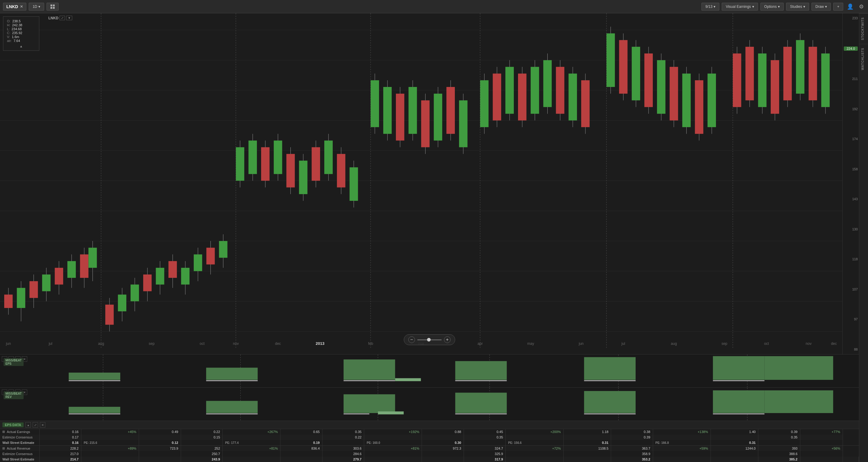 The image size is (868, 462). Describe the element at coordinates (851, 259) in the screenshot. I see `price-label-118: 118` at that location.